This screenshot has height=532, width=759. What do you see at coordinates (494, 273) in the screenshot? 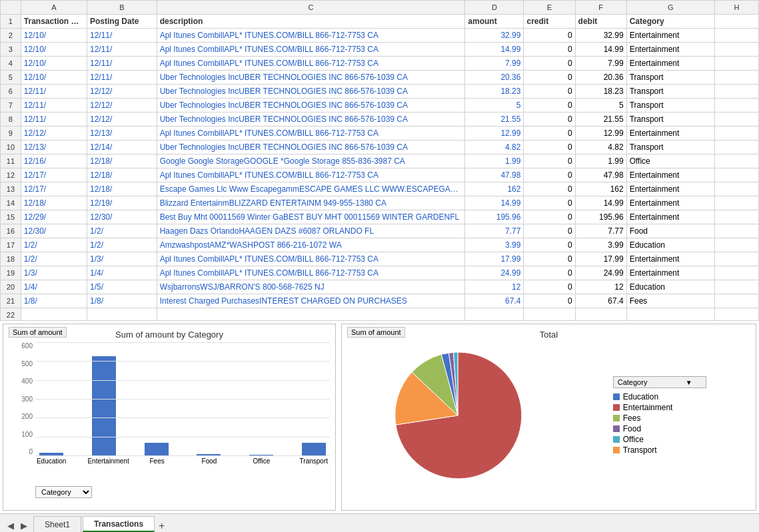
I see `cell-d: 24.99` at bounding box center [494, 273].